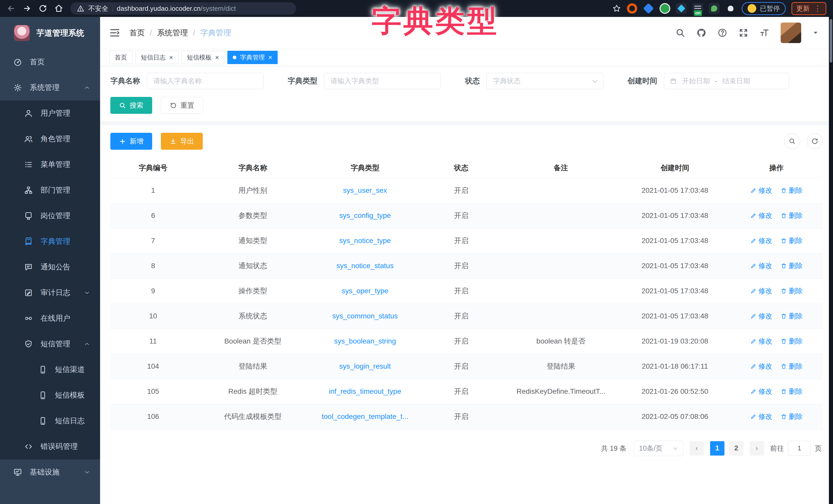 The image size is (833, 504). I want to click on status-select, so click(545, 81).